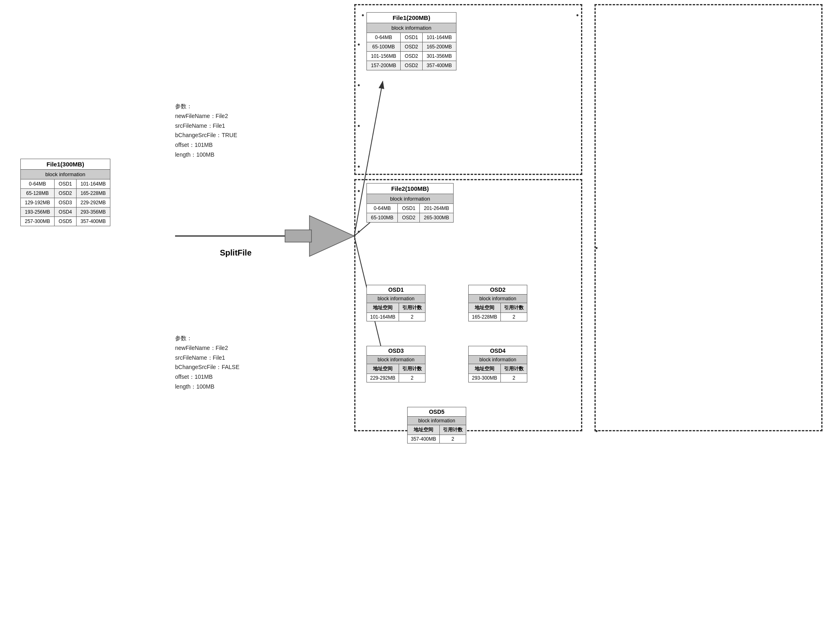 This screenshot has height=638, width=840. Describe the element at coordinates (383, 369) in the screenshot. I see `osd3-header-addr: 地址空间` at that location.